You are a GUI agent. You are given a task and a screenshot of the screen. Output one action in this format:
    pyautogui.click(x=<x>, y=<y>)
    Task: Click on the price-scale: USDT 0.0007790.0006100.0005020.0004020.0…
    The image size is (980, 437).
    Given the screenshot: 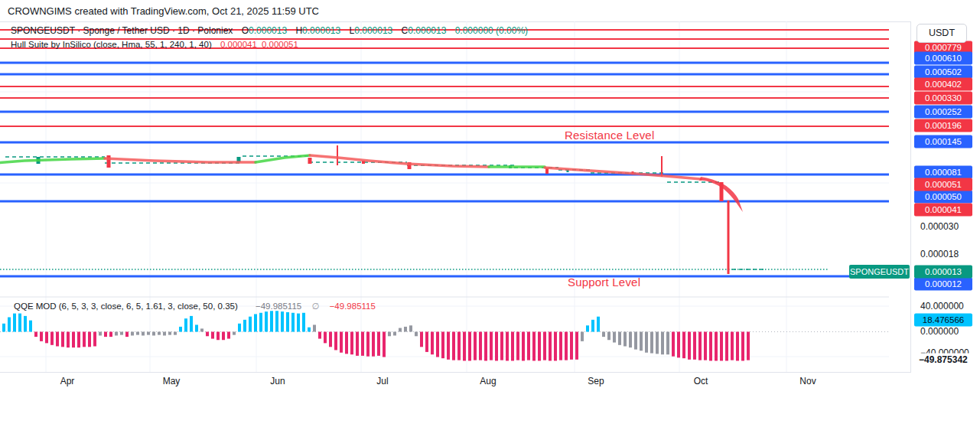 What is the action you would take?
    pyautogui.click(x=946, y=197)
    